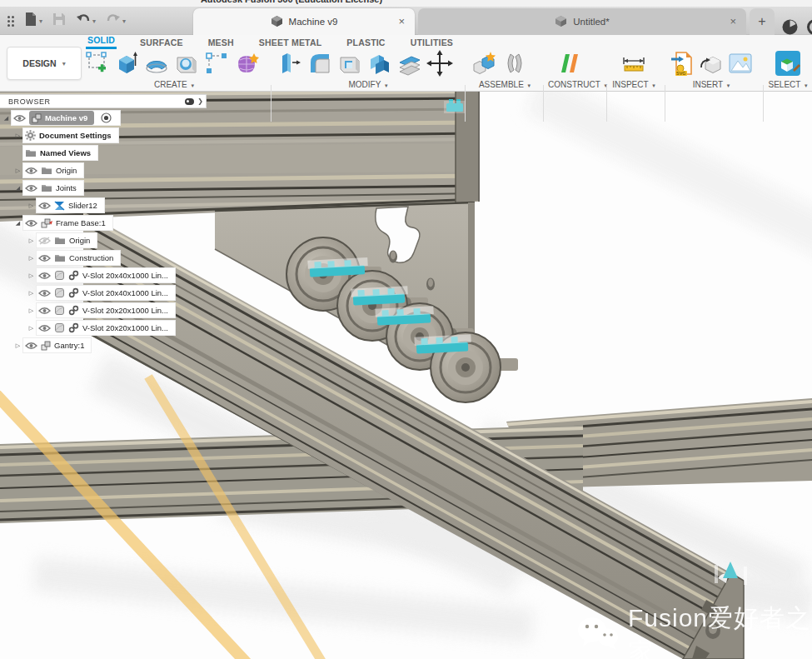 The image size is (812, 659). Describe the element at coordinates (47, 223) in the screenshot. I see `grounded-component-icon` at that location.